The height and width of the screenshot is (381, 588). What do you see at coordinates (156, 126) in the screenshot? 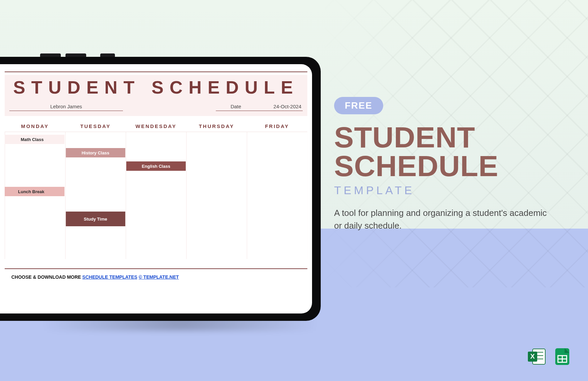
I see `day-header-row: MONDAY TUESDAY WENDESDAY THURSDAY FRIDAY` at bounding box center [156, 126].